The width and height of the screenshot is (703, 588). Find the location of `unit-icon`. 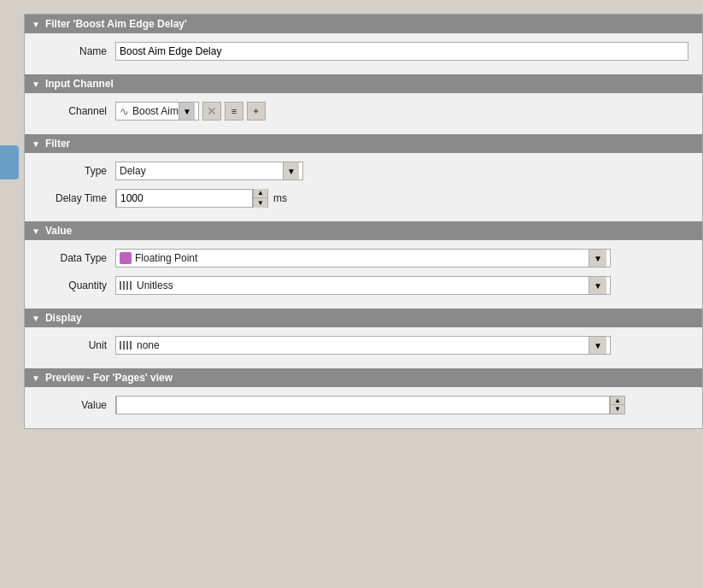

unit-icon is located at coordinates (126, 285).